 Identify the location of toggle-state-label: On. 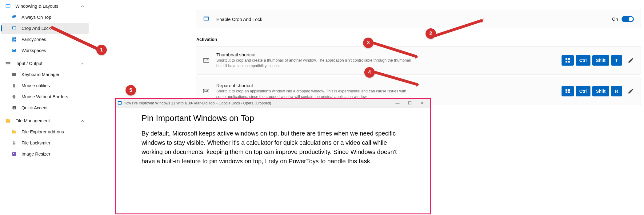
(615, 19).